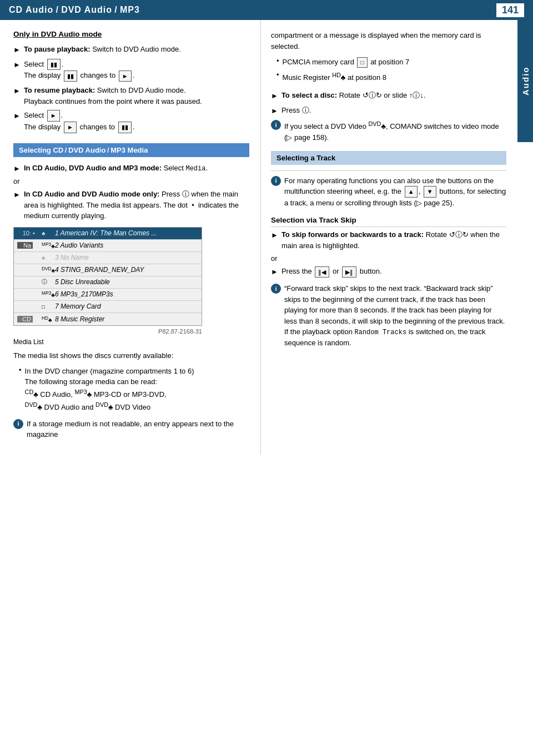 The image size is (533, 756). Describe the element at coordinates (25, 245) in the screenshot. I see `row-label: Na` at that location.